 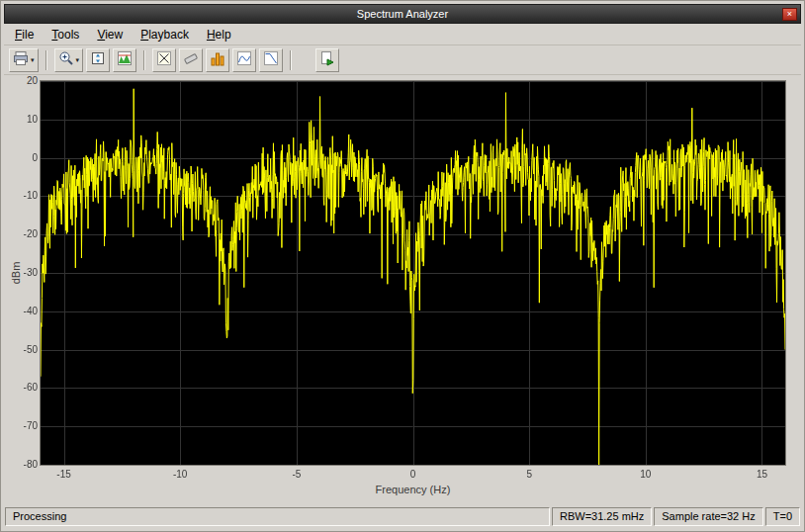 What do you see at coordinates (218, 60) in the screenshot?
I see `peak-finder-button` at bounding box center [218, 60].